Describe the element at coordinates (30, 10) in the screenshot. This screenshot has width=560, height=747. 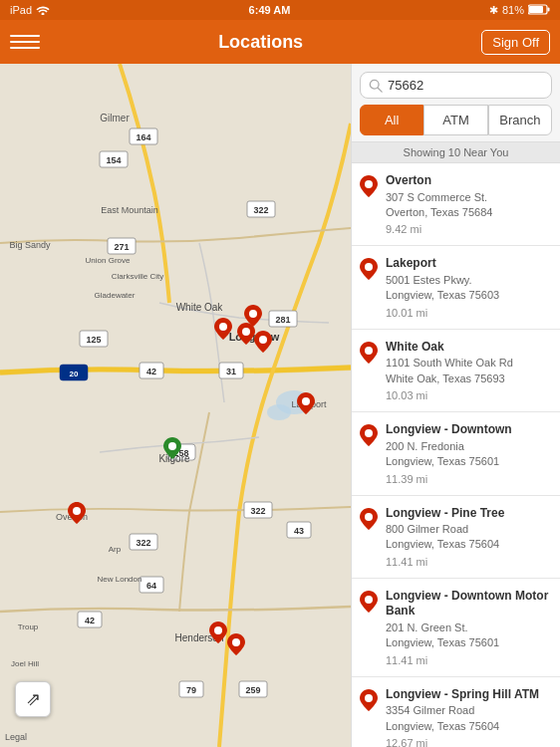
I see `status-bar-left: iPad` at that location.